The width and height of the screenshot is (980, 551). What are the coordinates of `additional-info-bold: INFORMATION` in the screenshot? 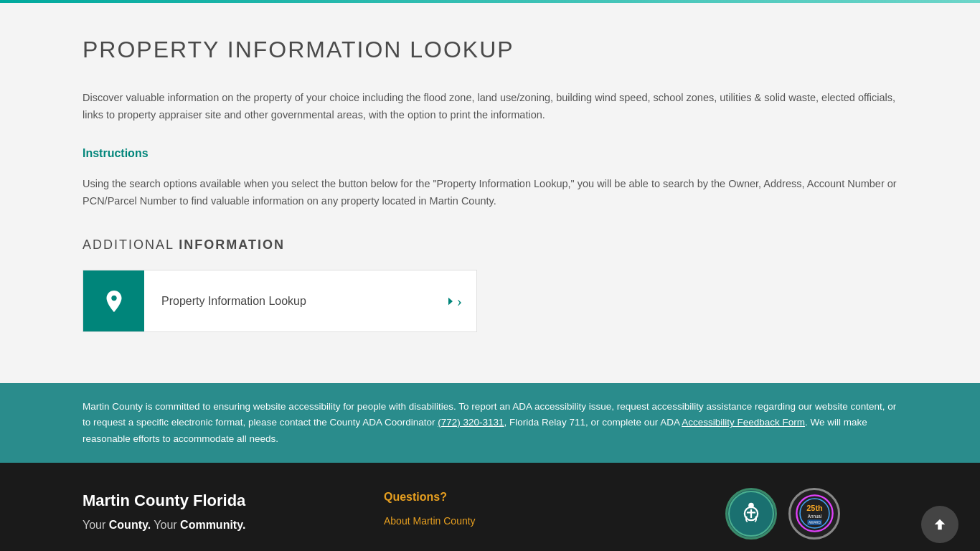 It's located at (232, 245).